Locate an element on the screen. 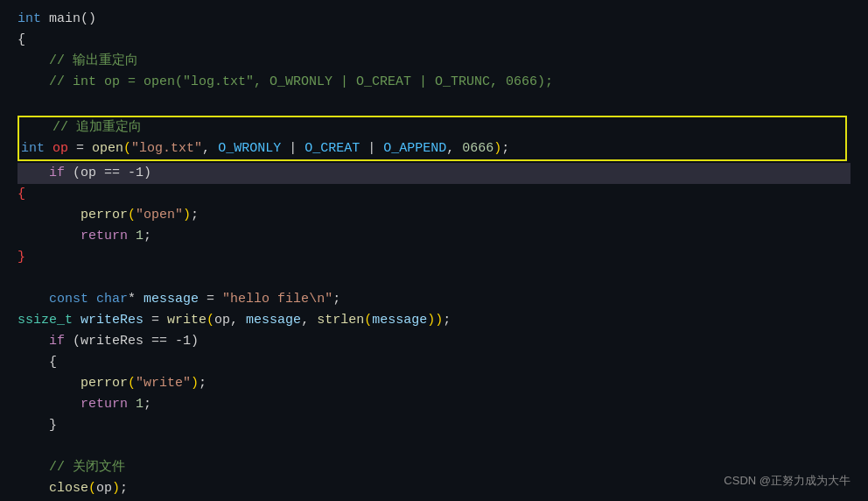  code-line: const char* message = "hello file\n"; is located at coordinates (434, 300).